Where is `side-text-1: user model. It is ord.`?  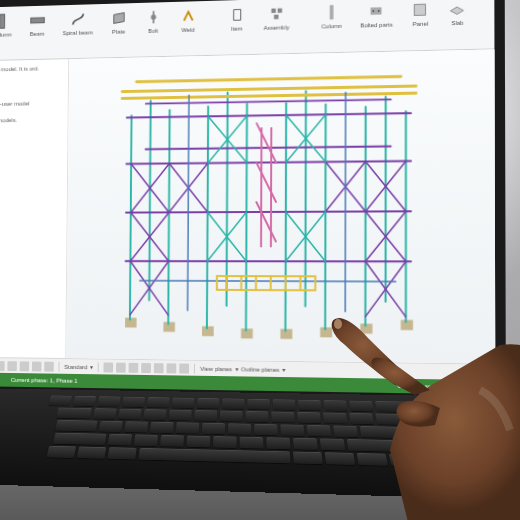
side-text-1: user model. It is ord. is located at coordinates (32, 70).